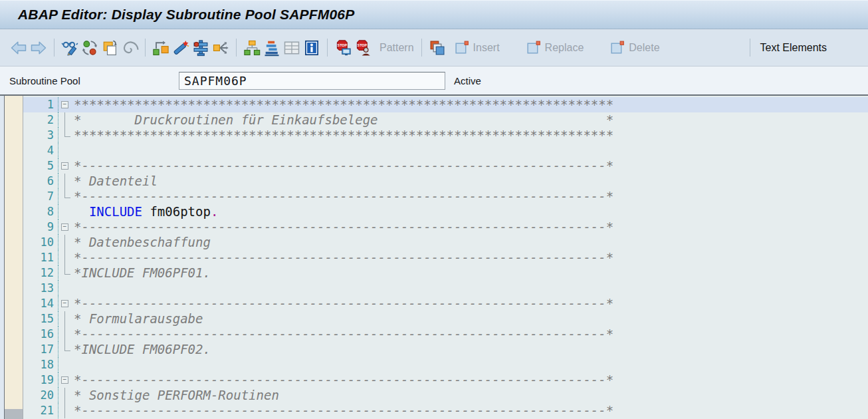 The height and width of the screenshot is (419, 868). What do you see at coordinates (252, 48) in the screenshot?
I see `object-list-icon` at bounding box center [252, 48].